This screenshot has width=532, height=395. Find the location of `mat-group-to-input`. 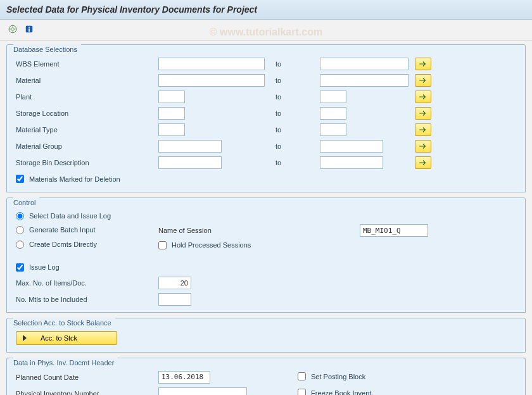

mat-group-to-input is located at coordinates (352, 146).